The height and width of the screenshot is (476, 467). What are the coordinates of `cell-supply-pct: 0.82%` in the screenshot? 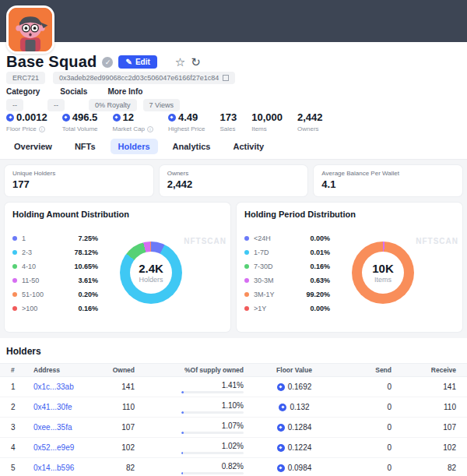 It's located at (189, 468).